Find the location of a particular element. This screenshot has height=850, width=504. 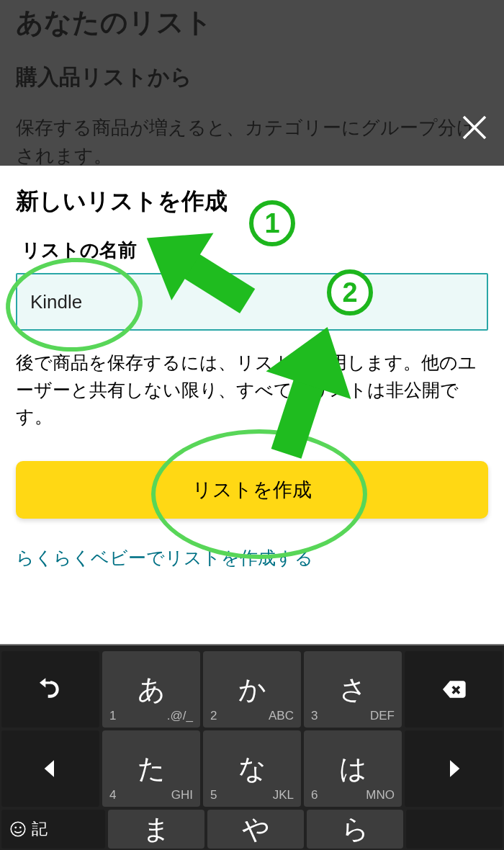

key-backspace is located at coordinates (454, 689).